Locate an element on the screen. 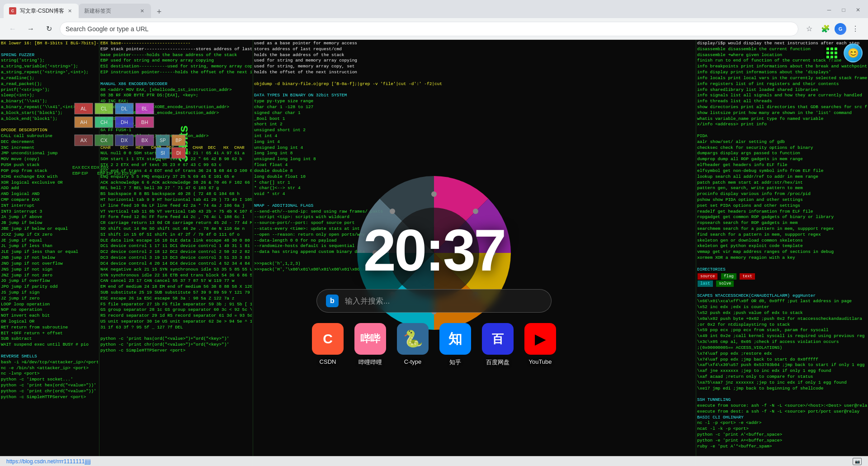  bg-text: dumpargs display args passed to function is located at coordinates (782, 154).